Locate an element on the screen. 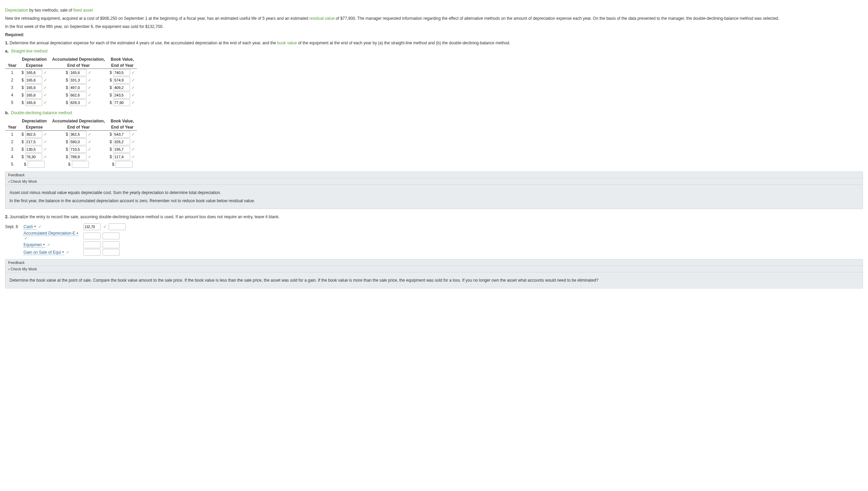 The image size is (868, 491). account-select: Accumulated Depreciation-E▼ is located at coordinates (51, 233).